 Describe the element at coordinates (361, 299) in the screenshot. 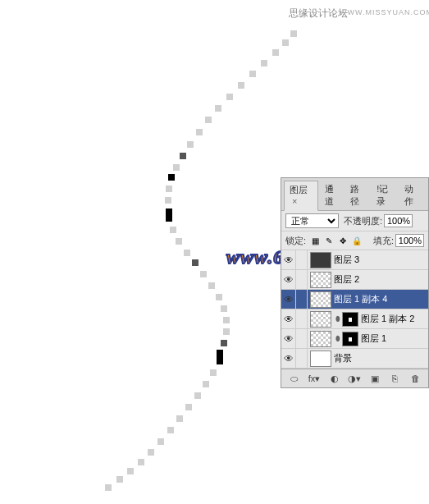

I see `layer-name: 图层 1 副本 4` at that location.